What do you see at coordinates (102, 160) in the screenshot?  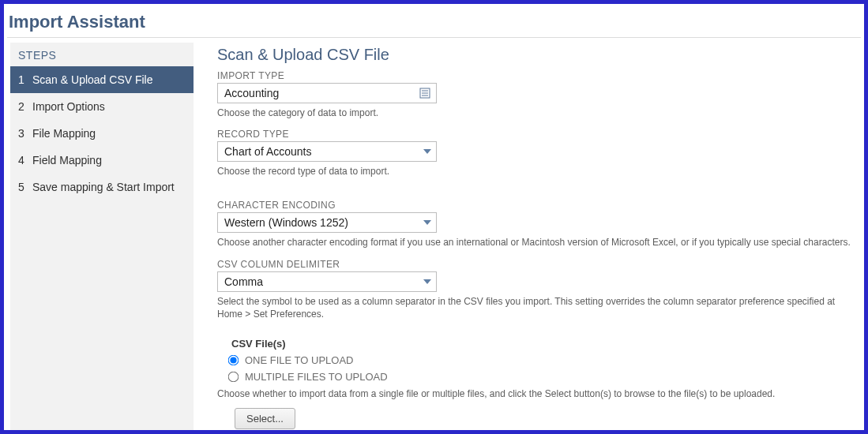 I see `sidebar-item-field-mapping: 4 Field Mapping` at bounding box center [102, 160].